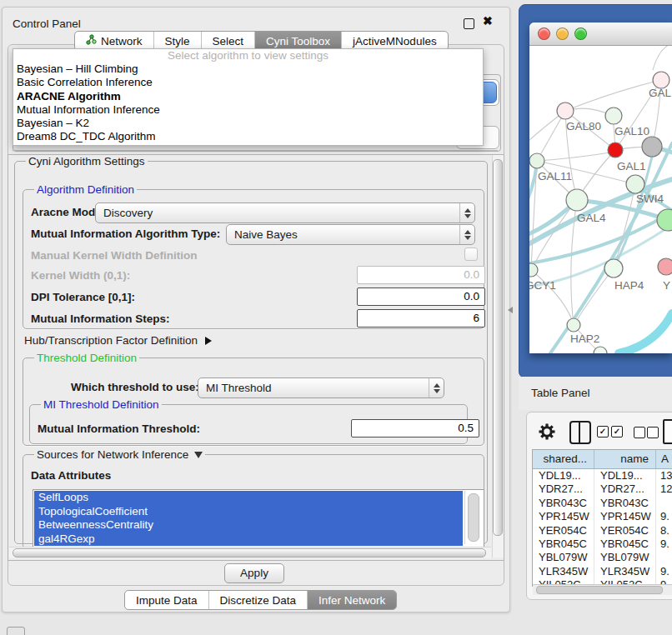  I want to click on cell-shared-name: YLR345W, so click(564, 572).